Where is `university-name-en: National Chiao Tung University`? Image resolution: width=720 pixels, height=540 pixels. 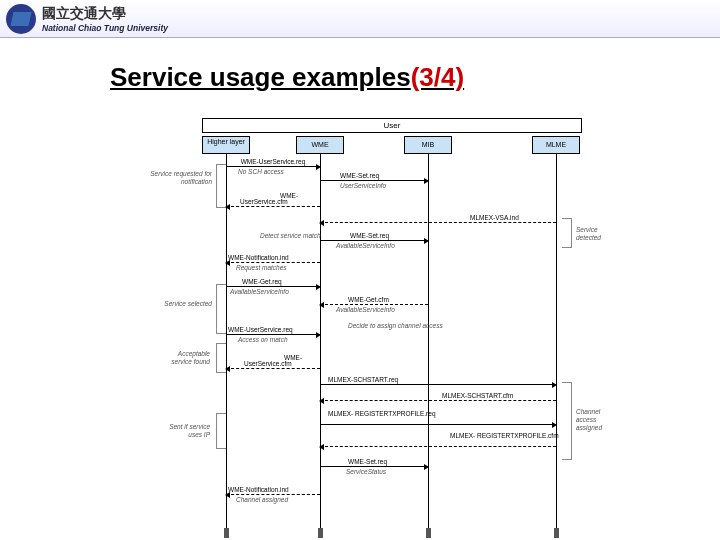
university-name-en: National Chiao Tung University is located at coordinates (105, 28).